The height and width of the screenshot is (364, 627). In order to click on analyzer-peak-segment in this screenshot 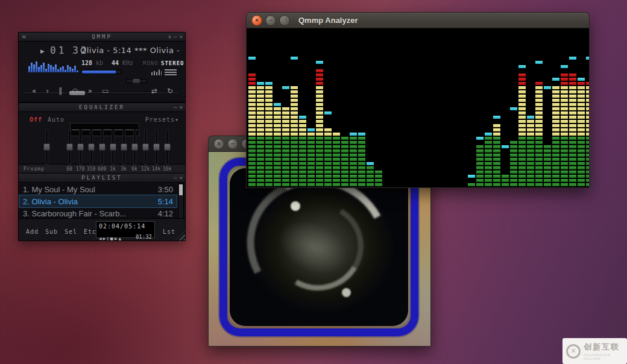, I will do `click(311, 130)`.